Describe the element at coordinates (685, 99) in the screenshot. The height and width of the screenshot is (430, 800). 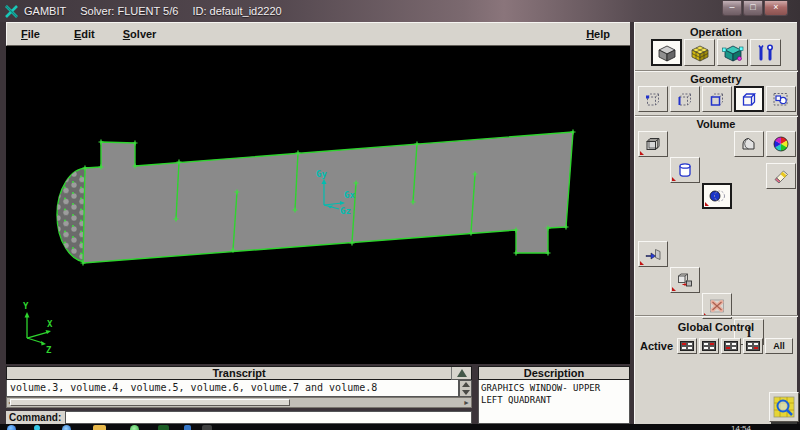
I see `geometry-edge-button` at that location.